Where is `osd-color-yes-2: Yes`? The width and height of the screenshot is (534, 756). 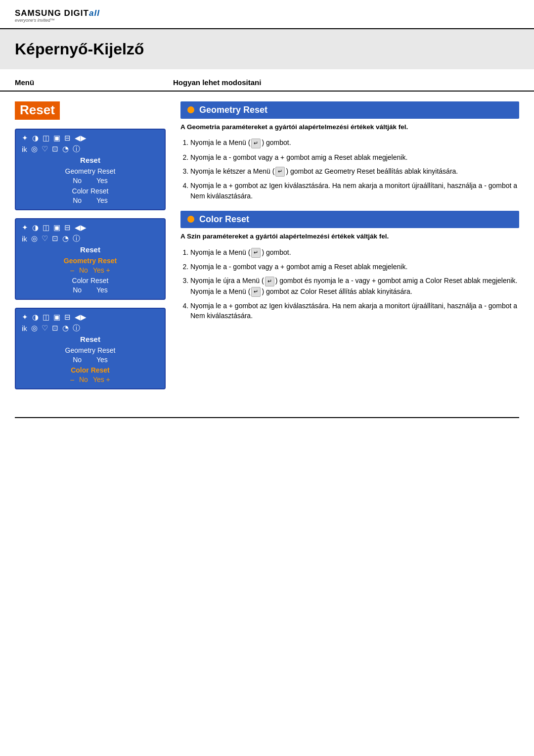
osd-color-yes-2: Yes is located at coordinates (102, 290).